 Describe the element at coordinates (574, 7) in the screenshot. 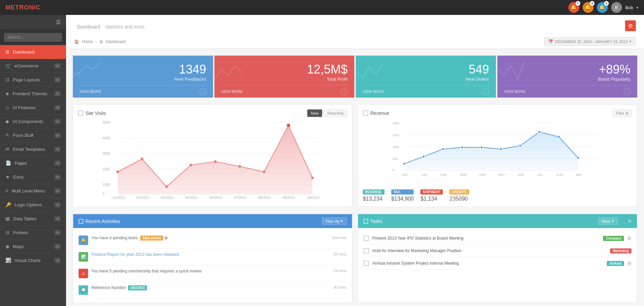

I see `notif-btn-1: 🔔 7` at that location.